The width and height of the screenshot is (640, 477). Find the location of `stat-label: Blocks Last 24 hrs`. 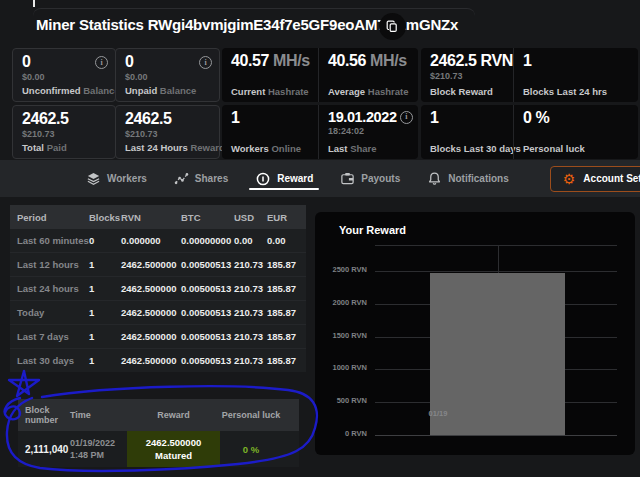

stat-label: Blocks Last 24 hrs is located at coordinates (565, 92).